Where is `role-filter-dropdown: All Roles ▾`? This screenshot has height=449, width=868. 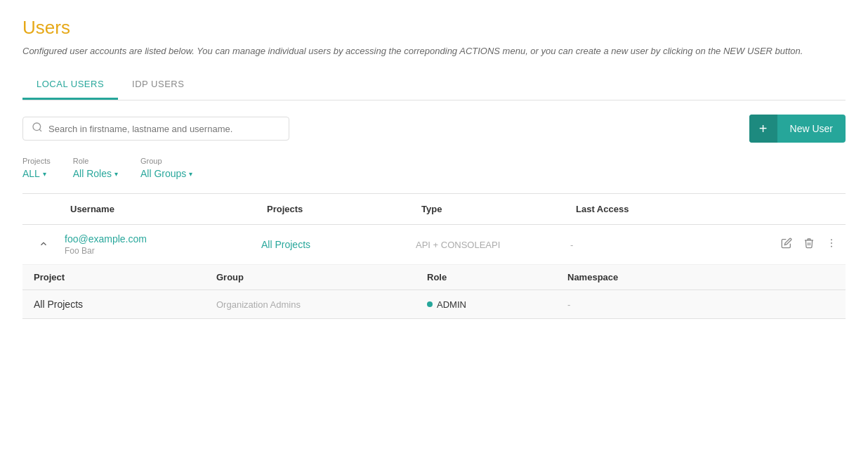 role-filter-dropdown: All Roles ▾ is located at coordinates (96, 174).